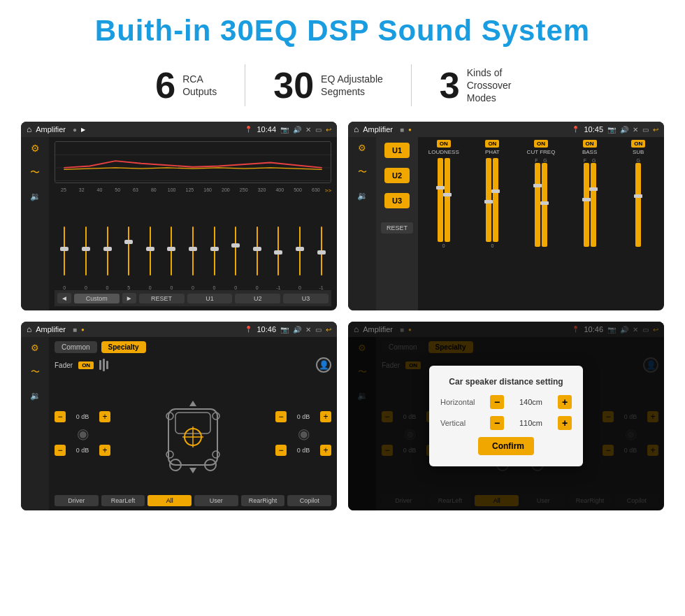 The height and width of the screenshot is (616, 685). I want to click on xover-u2-btn: U2, so click(397, 176).